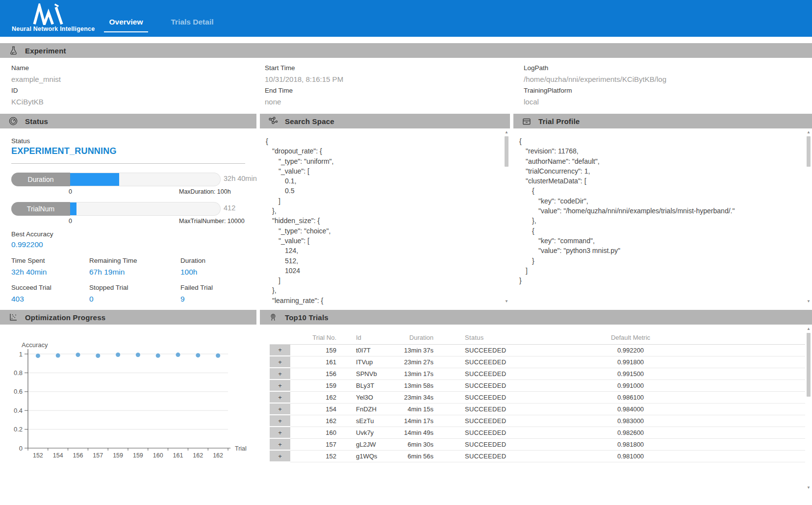 The height and width of the screenshot is (505, 812). I want to click on medal-icon, so click(273, 317).